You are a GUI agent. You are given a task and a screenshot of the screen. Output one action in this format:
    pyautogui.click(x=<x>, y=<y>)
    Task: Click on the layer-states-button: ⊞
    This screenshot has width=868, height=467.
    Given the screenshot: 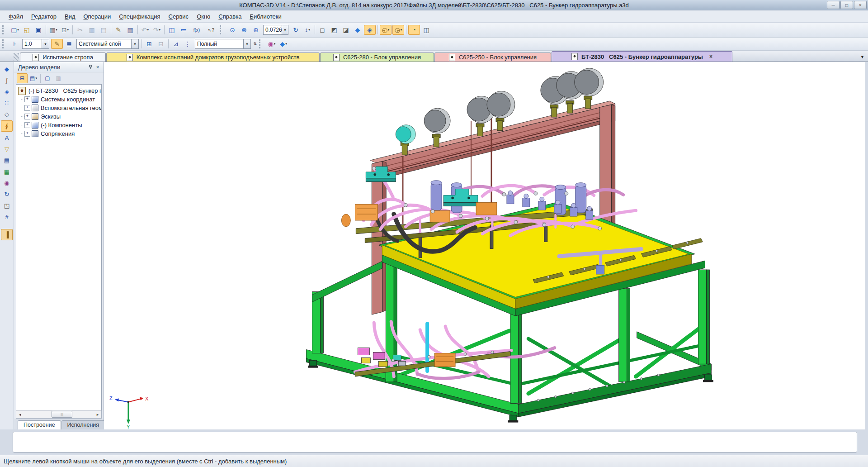 What is the action you would take?
    pyautogui.click(x=149, y=44)
    